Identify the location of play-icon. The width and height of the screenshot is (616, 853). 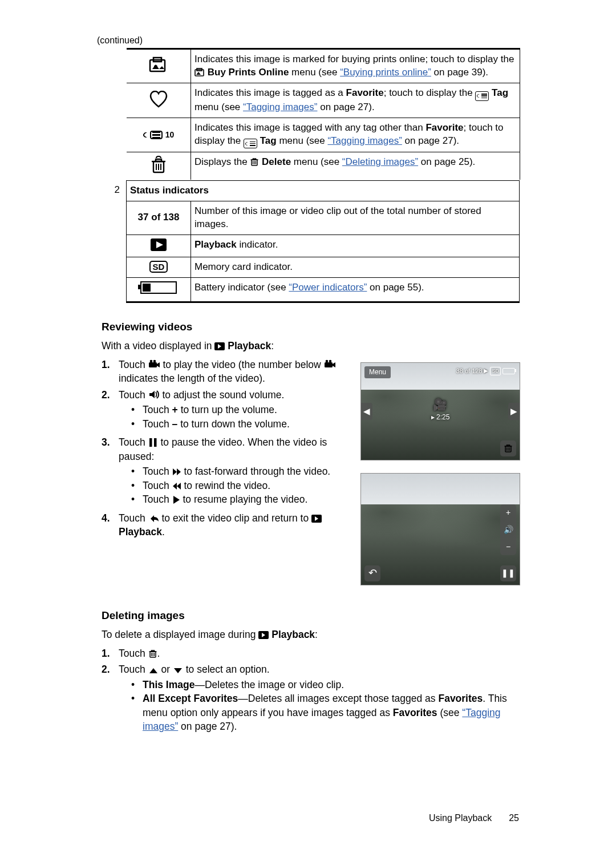
(176, 500).